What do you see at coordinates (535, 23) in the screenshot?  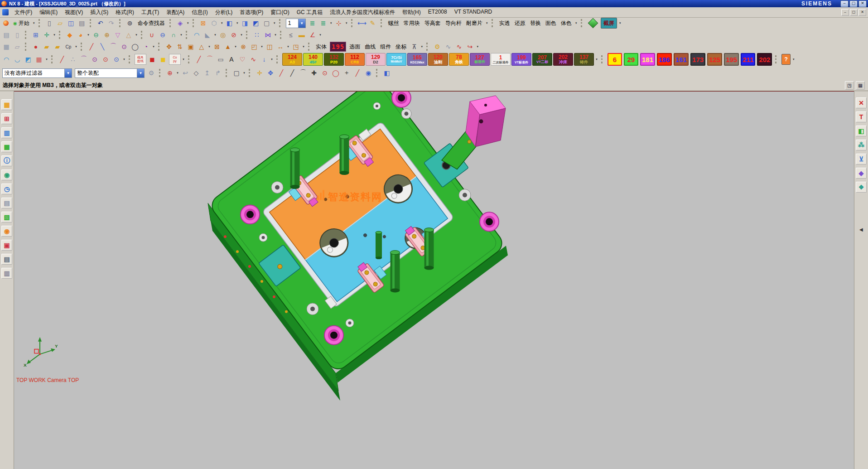 I see `replace-button: 替换` at bounding box center [535, 23].